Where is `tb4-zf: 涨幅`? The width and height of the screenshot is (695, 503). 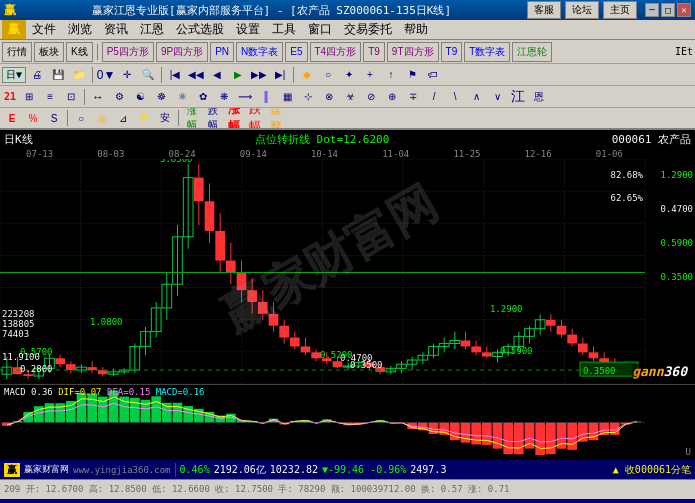
tb4-zf: 涨幅 is located at coordinates (192, 118).